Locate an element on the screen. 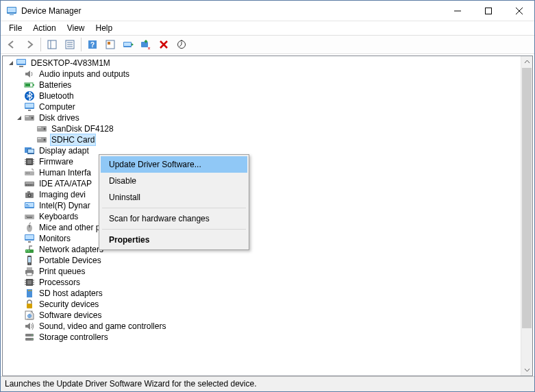 The image size is (535, 392). intel-icon is located at coordinates (29, 206).